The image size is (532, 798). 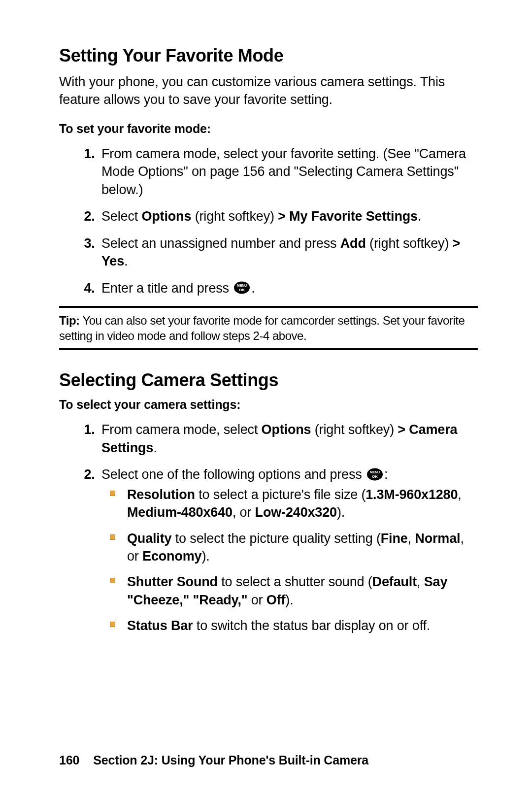 What do you see at coordinates (167, 288) in the screenshot?
I see `text: Enter a title and press` at bounding box center [167, 288].